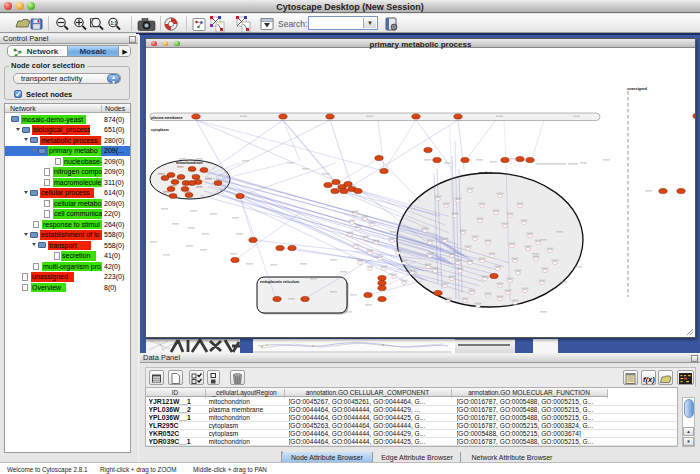 This screenshot has height=474, width=700. I want to click on svg-text: cytoplasm, so click(160, 130).